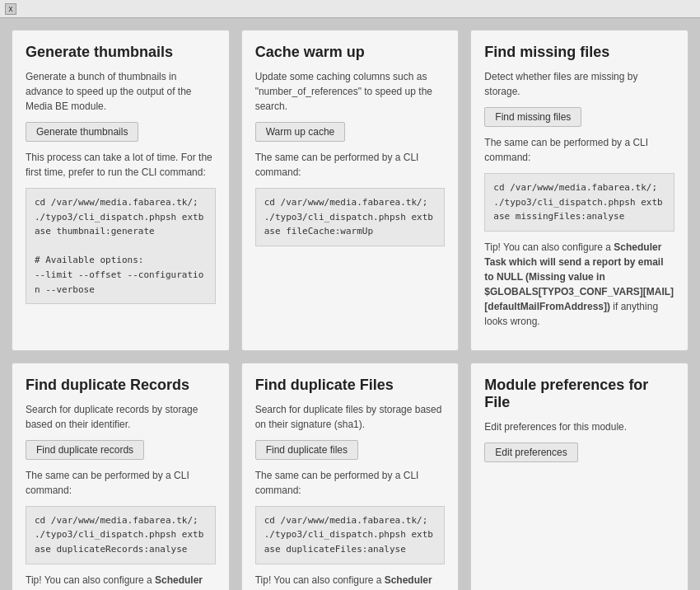 The height and width of the screenshot is (590, 700). I want to click on tip-find-missing-files: Tip! You can also configure a Scheduler …, so click(580, 284).